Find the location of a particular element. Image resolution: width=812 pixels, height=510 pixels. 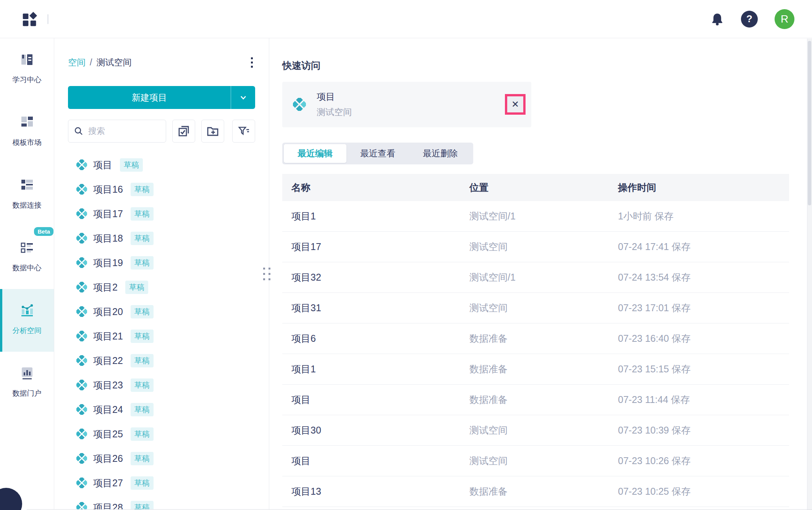

cell-name: 项目1 is located at coordinates (375, 369).